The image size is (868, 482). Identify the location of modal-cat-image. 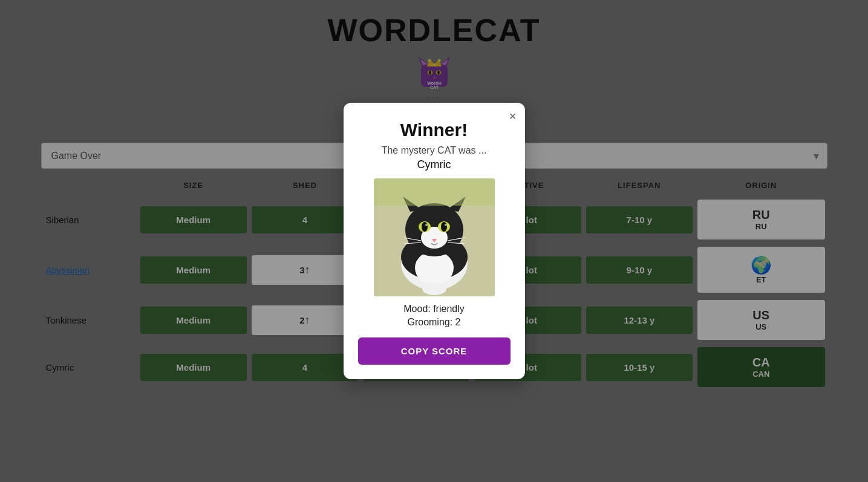
(434, 237).